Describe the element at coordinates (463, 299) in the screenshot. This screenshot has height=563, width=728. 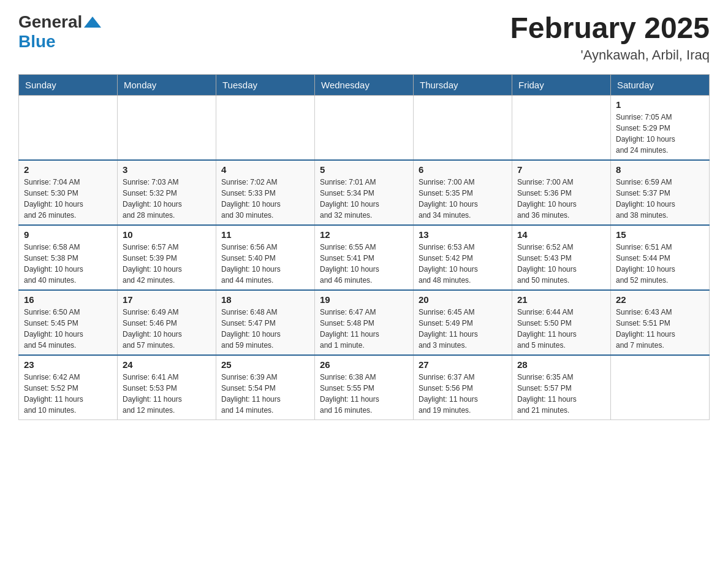
I see `day-number: 20` at that location.